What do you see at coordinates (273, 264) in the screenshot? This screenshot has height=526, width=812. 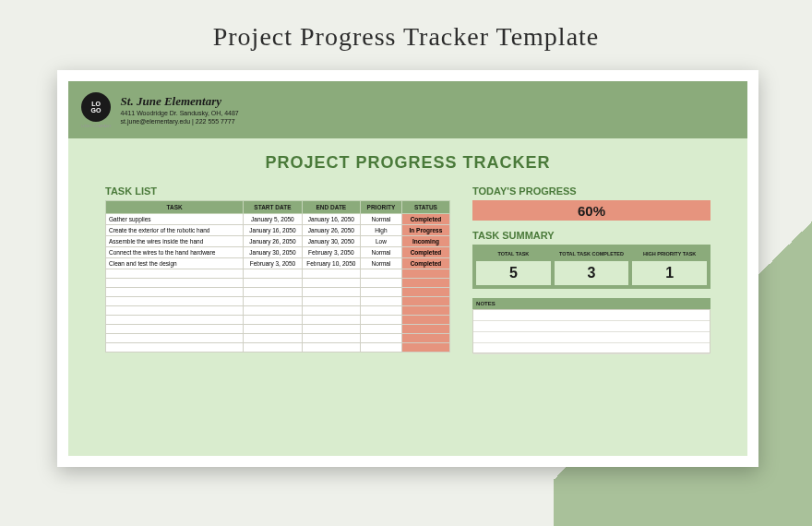 I see `cell-start: February 3, 2050` at bounding box center [273, 264].